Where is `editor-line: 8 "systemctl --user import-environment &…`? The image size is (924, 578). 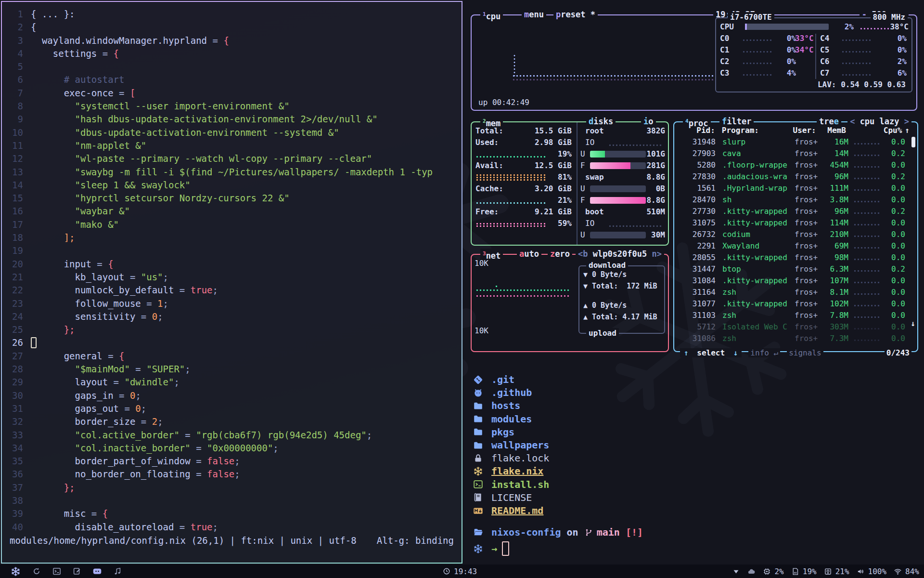 editor-line: 8 "systemctl --user import-environment &… is located at coordinates (232, 106).